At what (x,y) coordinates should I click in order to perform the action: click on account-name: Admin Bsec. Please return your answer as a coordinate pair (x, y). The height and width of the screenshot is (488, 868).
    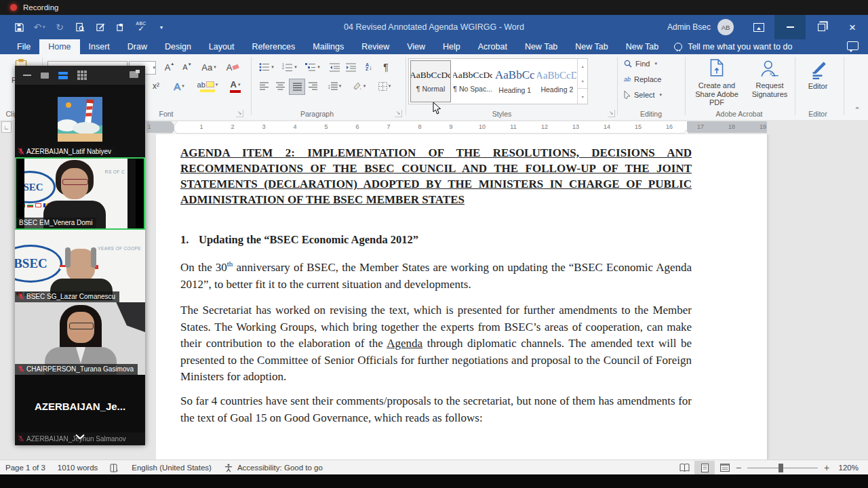
    Looking at the image, I should click on (689, 27).